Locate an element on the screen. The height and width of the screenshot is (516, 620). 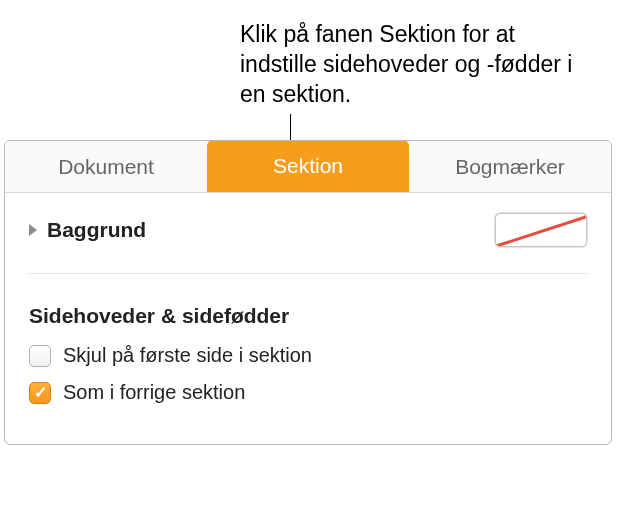
background-color-well is located at coordinates (541, 230).